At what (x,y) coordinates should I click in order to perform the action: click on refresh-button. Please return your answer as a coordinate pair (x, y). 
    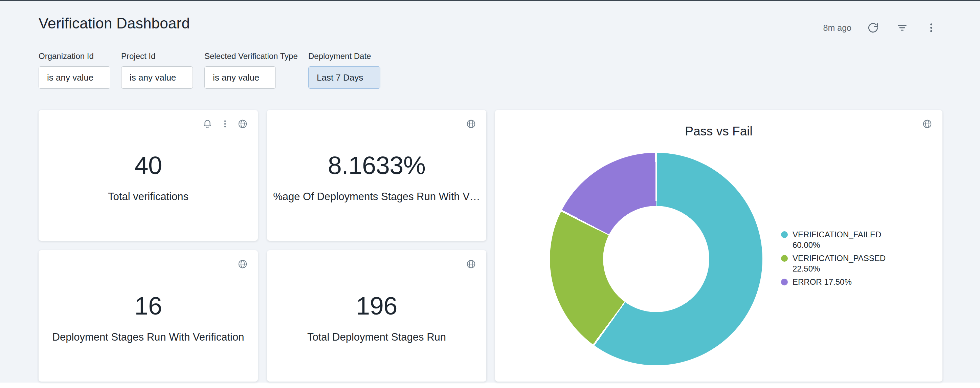
    Looking at the image, I should click on (873, 28).